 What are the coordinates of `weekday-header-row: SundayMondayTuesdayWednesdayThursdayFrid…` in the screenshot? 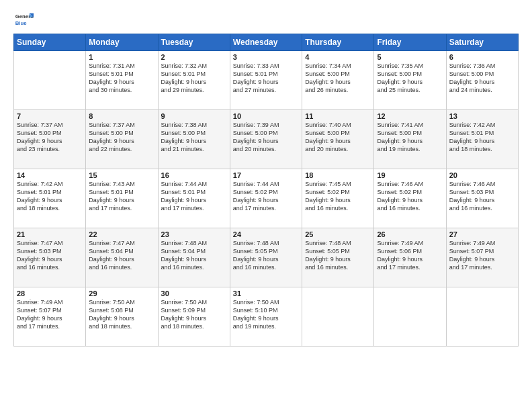 It's located at (266, 43).